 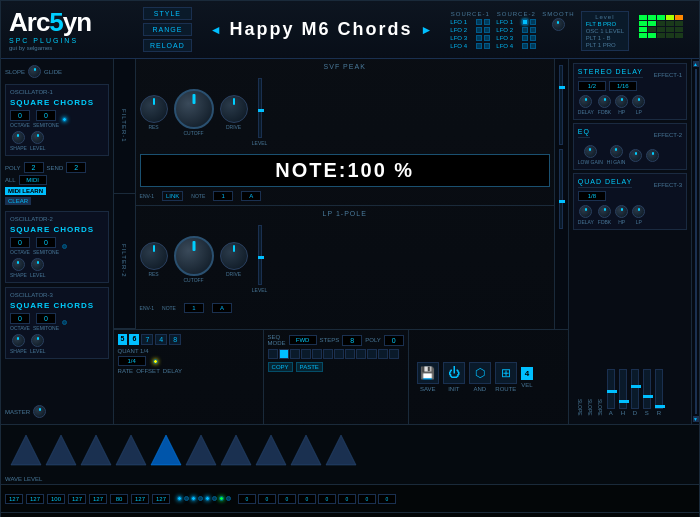 What do you see at coordinates (234, 256) in the screenshot?
I see `f2-drive-knob` at bounding box center [234, 256].